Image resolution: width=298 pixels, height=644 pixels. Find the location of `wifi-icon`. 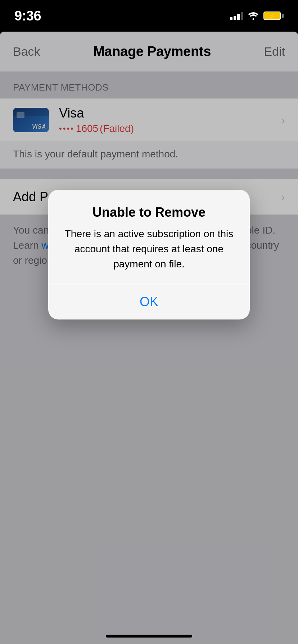

wifi-icon is located at coordinates (253, 16).